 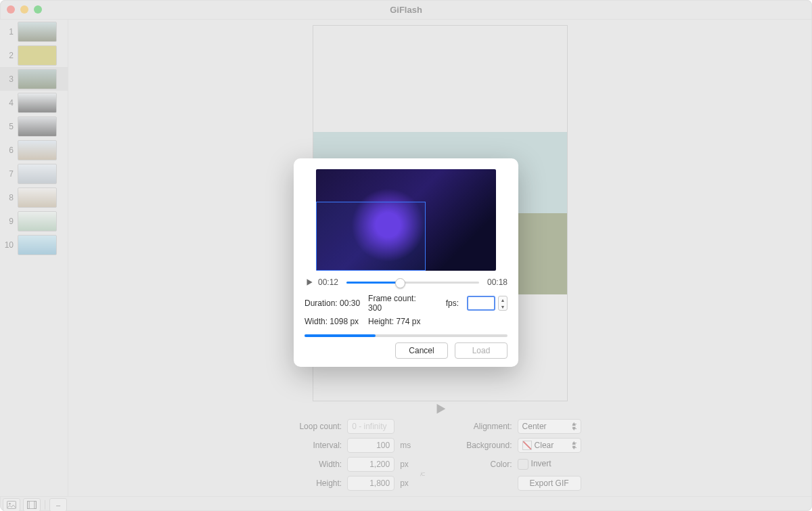 I want to click on frame-count-label: Frame count: 300, so click(x=399, y=303).